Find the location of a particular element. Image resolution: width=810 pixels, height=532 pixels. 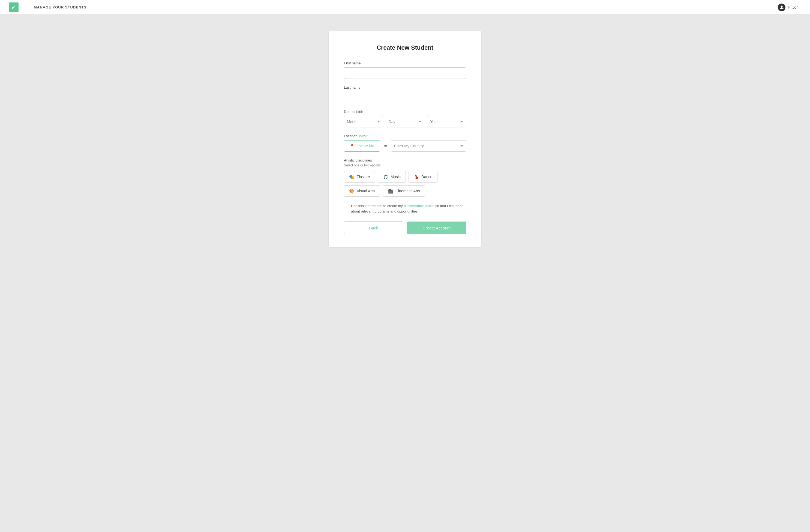

avatar is located at coordinates (781, 7).